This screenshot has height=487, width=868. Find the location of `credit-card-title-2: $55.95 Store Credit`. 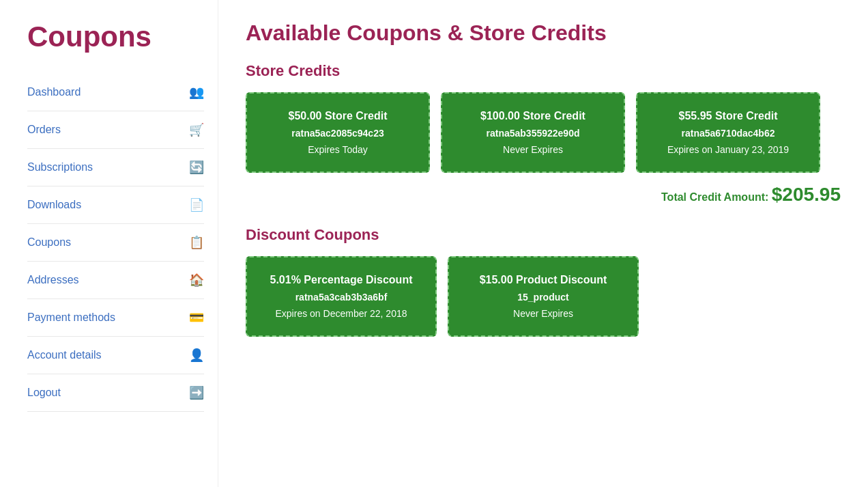

credit-card-title-2: $55.95 Store Credit is located at coordinates (728, 116).